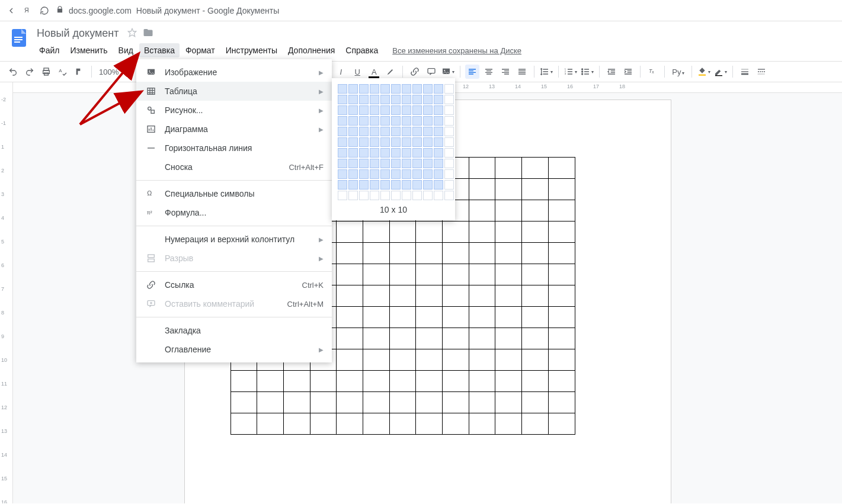 This screenshot has height=504, width=842. I want to click on insert-menu-item: ΩСпециальные символы, so click(234, 194).